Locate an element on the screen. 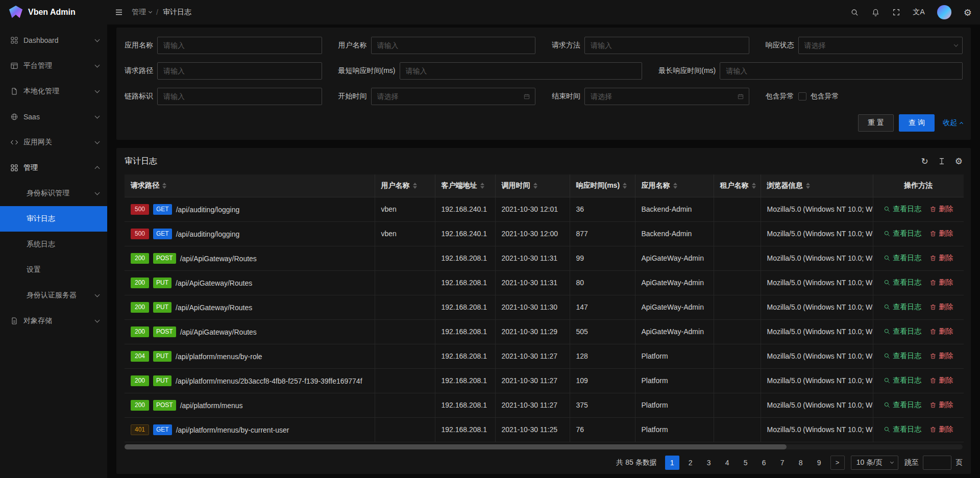 The image size is (980, 478). http-method-input is located at coordinates (667, 45).